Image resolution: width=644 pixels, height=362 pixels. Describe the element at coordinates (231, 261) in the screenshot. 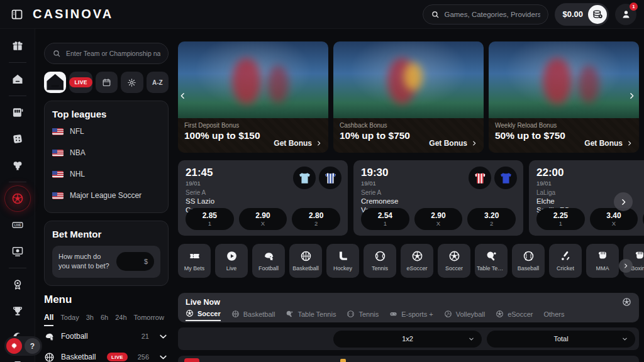

I see `category-live: Live` at that location.